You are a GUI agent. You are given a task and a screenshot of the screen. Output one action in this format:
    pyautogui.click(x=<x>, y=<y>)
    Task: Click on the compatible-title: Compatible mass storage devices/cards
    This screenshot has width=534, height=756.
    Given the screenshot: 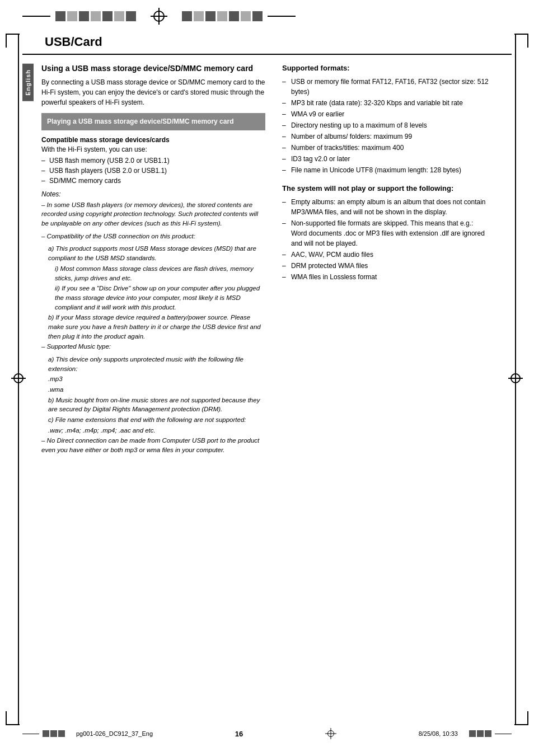 What is the action you would take?
    pyautogui.click(x=153, y=140)
    